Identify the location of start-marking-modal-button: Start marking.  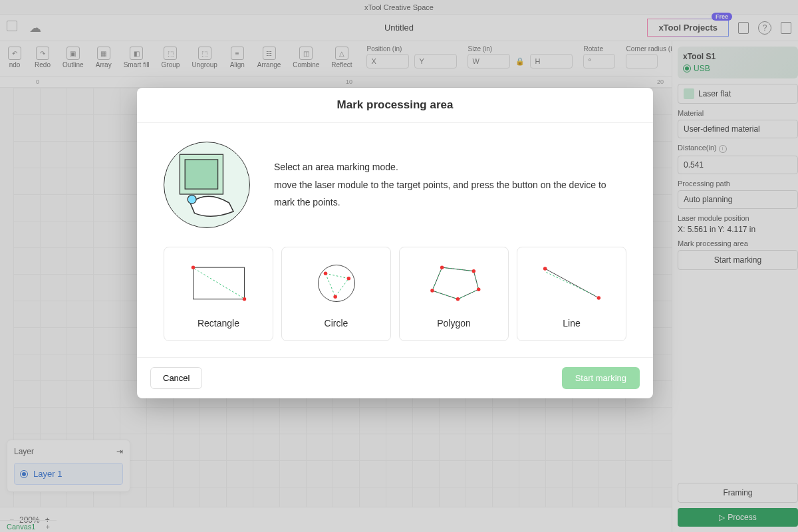
(601, 378).